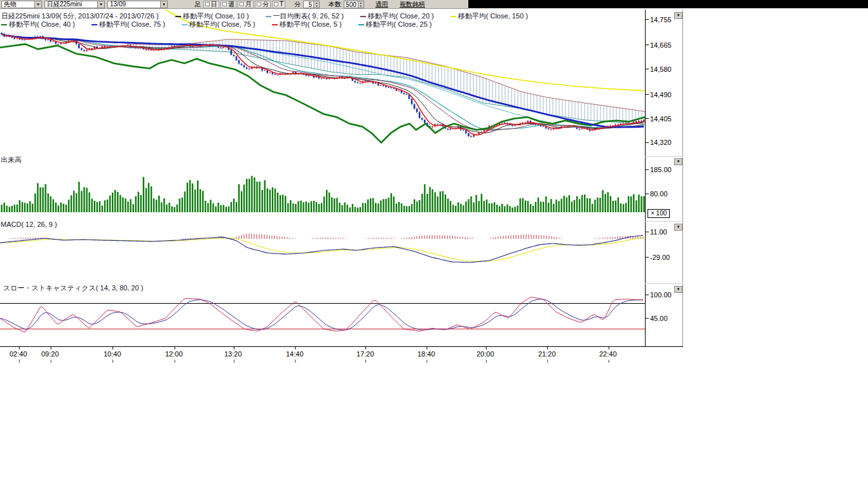 The image size is (868, 488). Describe the element at coordinates (112, 354) in the screenshot. I see `time-tick-label: 10:40` at that location.